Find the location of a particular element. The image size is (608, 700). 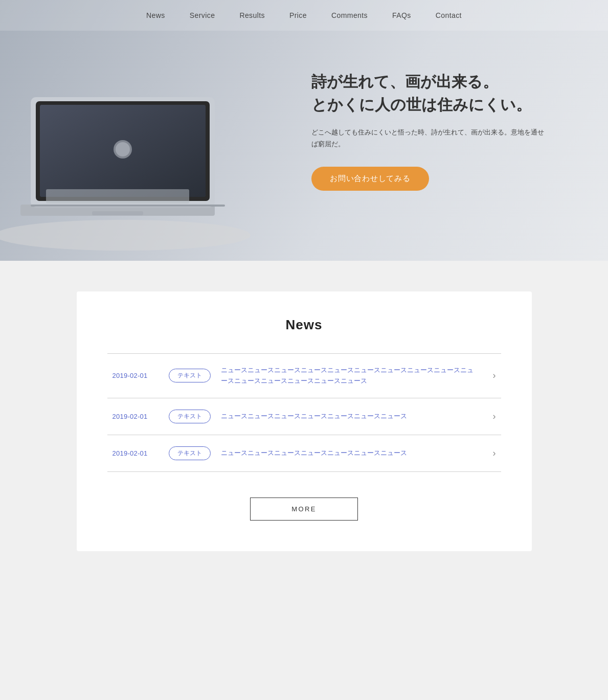

hero-cta-button: お問い合わせしてみる is located at coordinates (370, 179).